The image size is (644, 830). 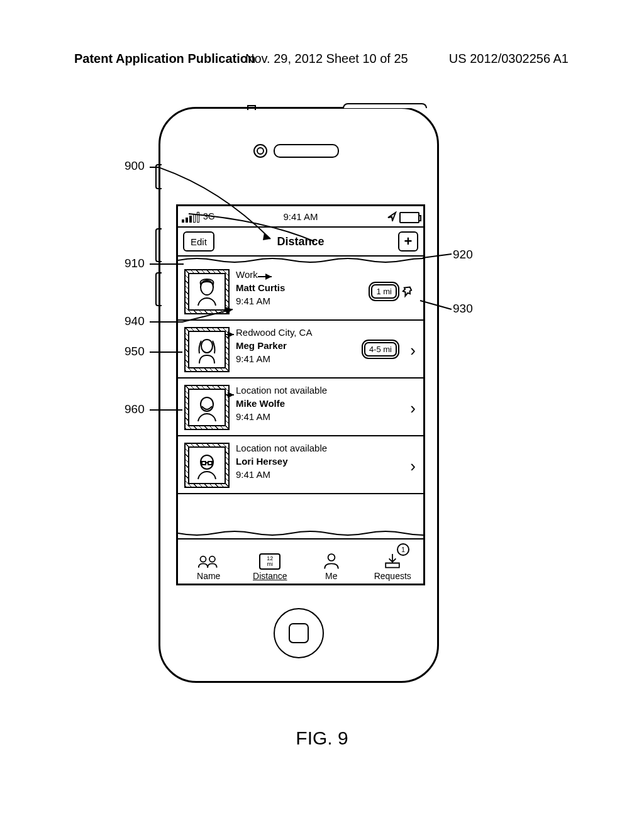 I want to click on top-notch-tab, so click(x=252, y=108).